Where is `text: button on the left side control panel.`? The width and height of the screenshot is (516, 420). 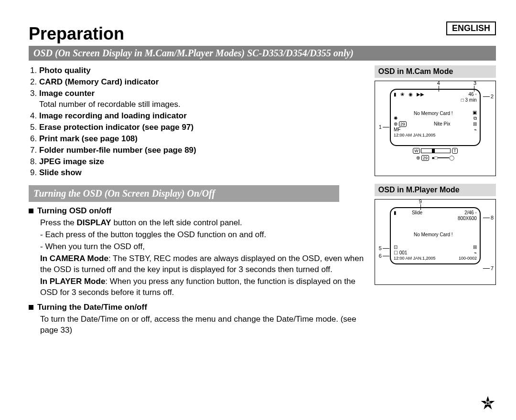
text: button on the left side control panel. is located at coordinates (177, 222).